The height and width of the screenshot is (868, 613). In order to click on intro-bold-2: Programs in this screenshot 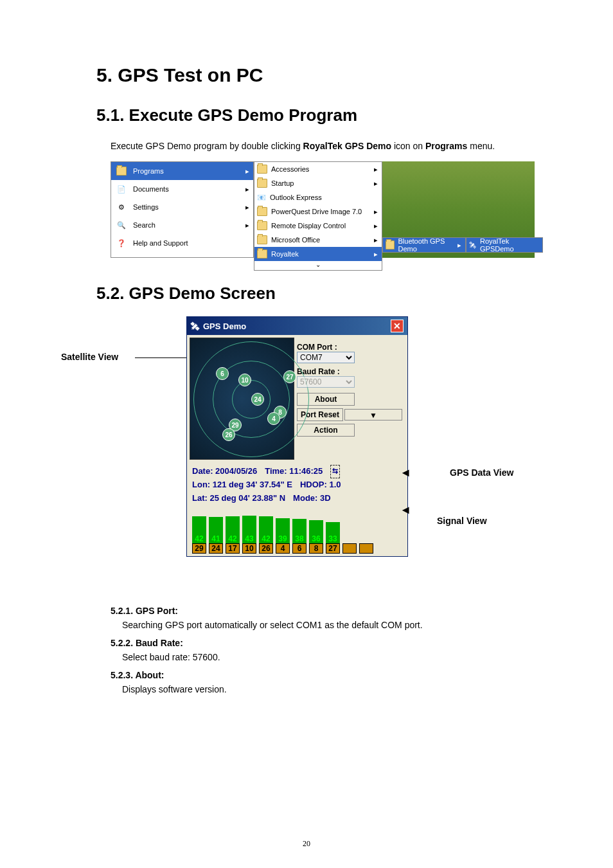, I will do `click(446, 146)`.